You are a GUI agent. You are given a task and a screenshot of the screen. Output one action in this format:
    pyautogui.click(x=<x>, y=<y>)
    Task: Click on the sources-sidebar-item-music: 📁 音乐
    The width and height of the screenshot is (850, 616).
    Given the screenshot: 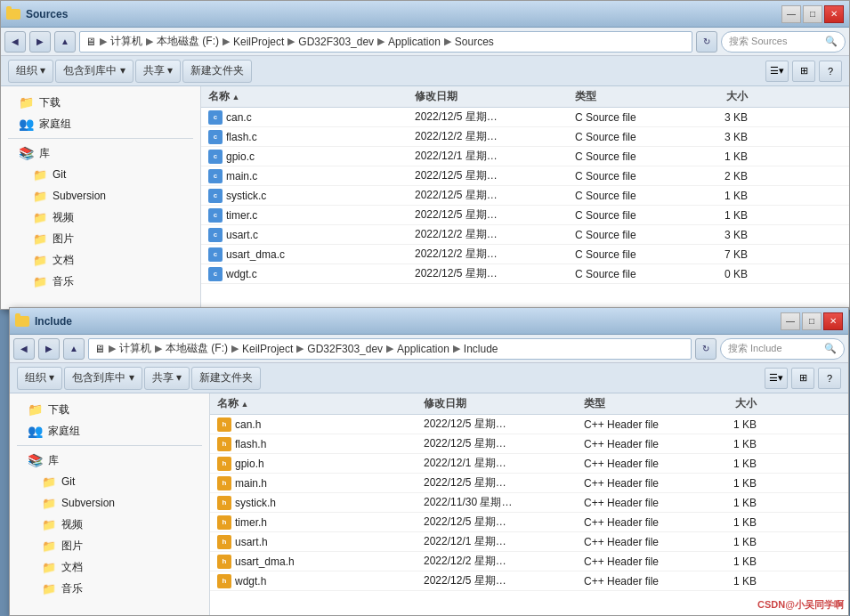 What is the action you would take?
    pyautogui.click(x=101, y=281)
    